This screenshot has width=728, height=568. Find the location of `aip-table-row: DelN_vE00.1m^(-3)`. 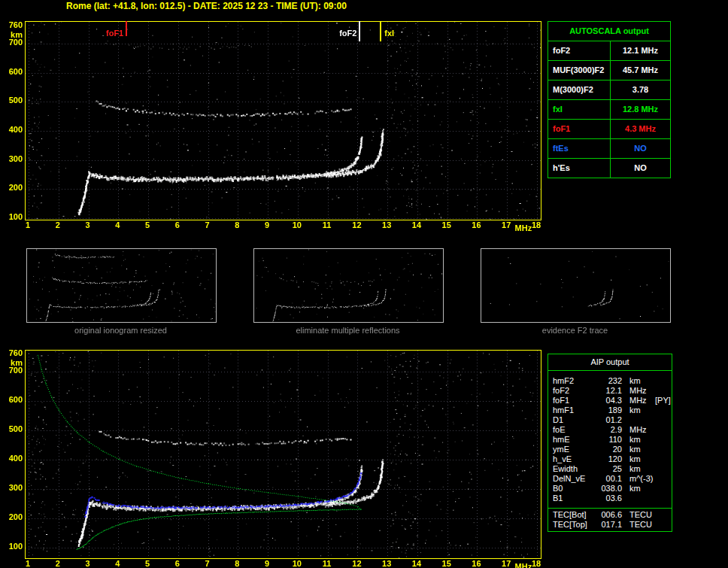

aip-table-row: DelN_vE00.1m^(-3) is located at coordinates (610, 478).